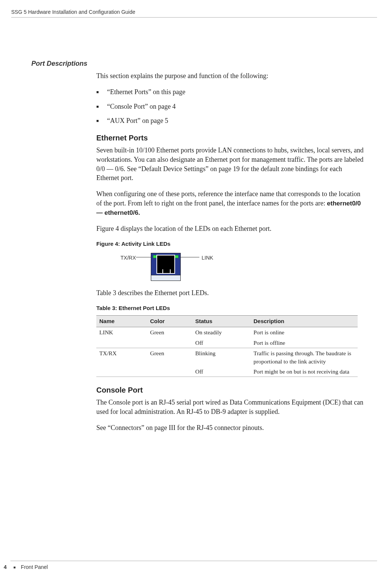 This screenshot has height=579, width=392. Describe the element at coordinates (143, 257) in the screenshot. I see `figure-line-left` at that location.